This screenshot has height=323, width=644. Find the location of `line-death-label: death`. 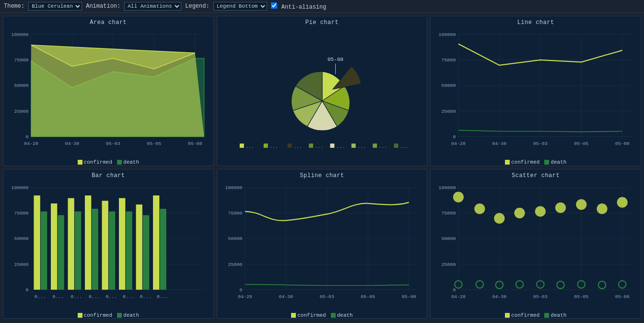

line-death-label: death is located at coordinates (558, 162).